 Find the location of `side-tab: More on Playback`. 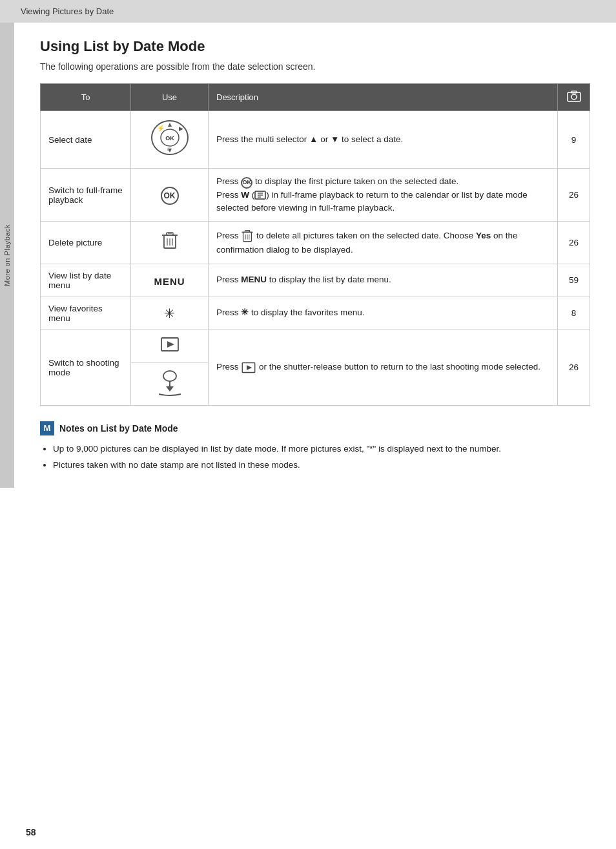

side-tab: More on Playback is located at coordinates (7, 255).